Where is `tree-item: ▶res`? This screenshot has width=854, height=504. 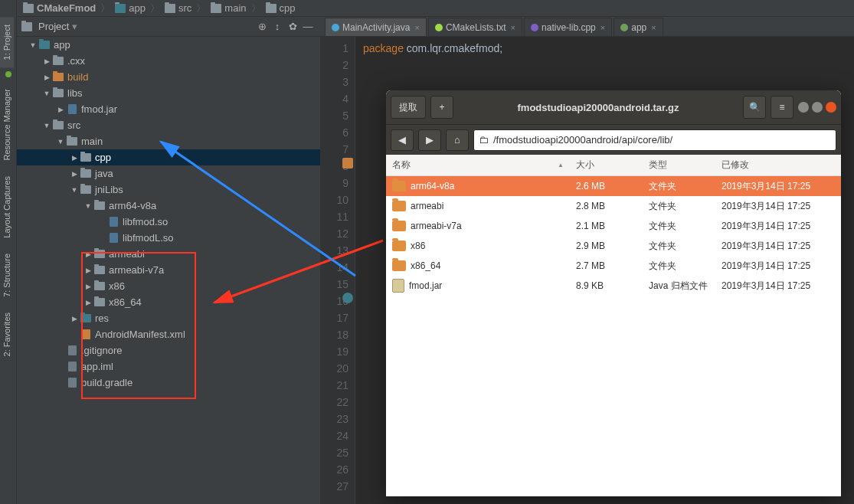
tree-item: ▶res is located at coordinates (169, 319).